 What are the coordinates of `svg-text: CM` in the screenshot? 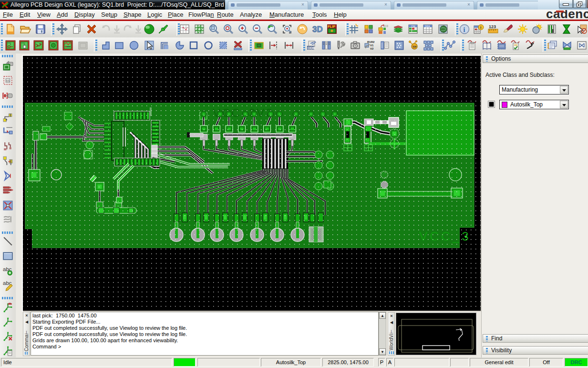 It's located at (413, 26).